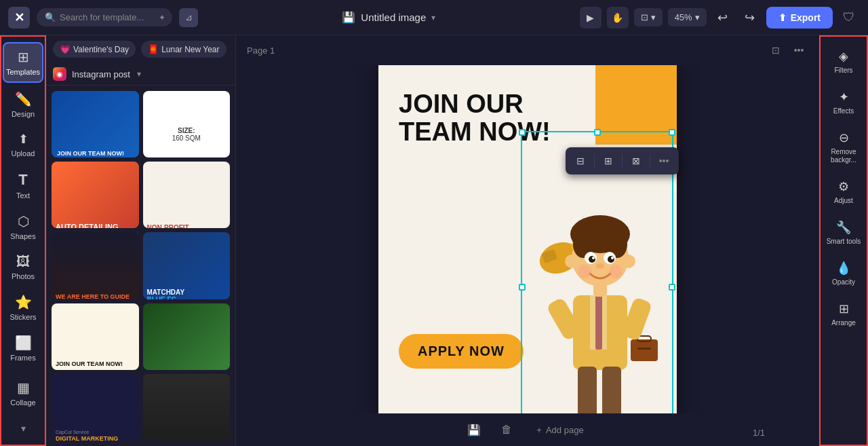 The height and width of the screenshot is (446, 868). What do you see at coordinates (23, 185) in the screenshot?
I see `sidebar-item-text: T Text` at bounding box center [23, 185].